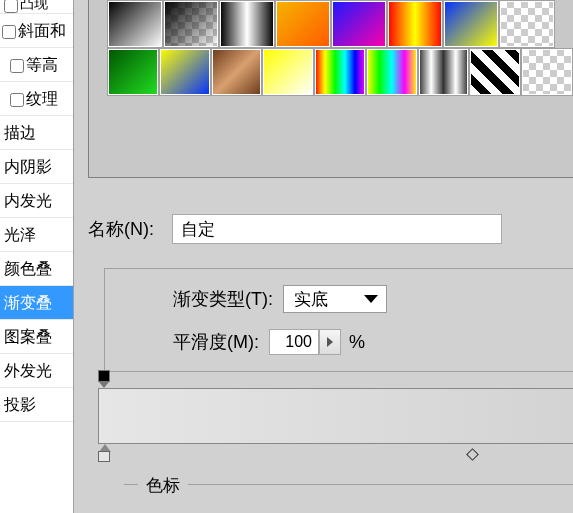  Describe the element at coordinates (335, 299) in the screenshot. I see `gradient-type-select: 实底` at that location.